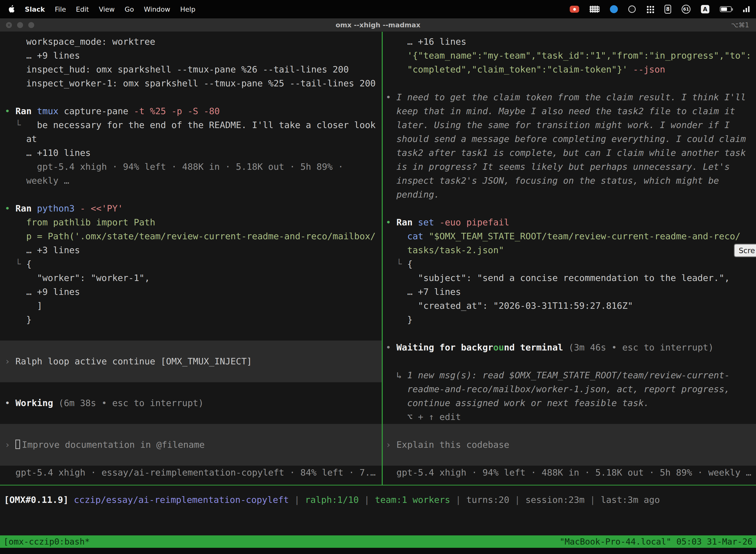 This screenshot has height=554, width=756. Describe the element at coordinates (745, 251) in the screenshot. I see `screen-share-tooltip: Scre` at that location.